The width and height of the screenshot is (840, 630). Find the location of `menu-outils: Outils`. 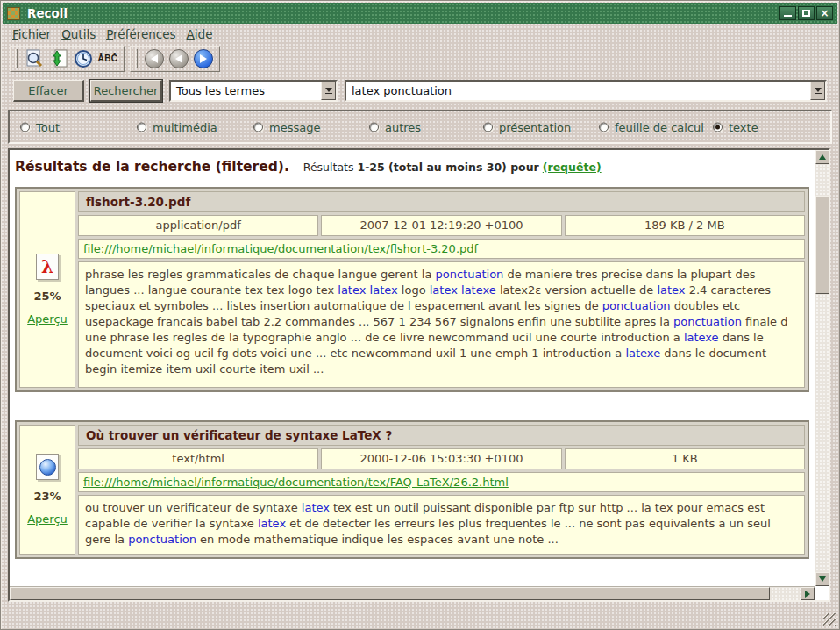

menu-outils: Outils is located at coordinates (79, 34).